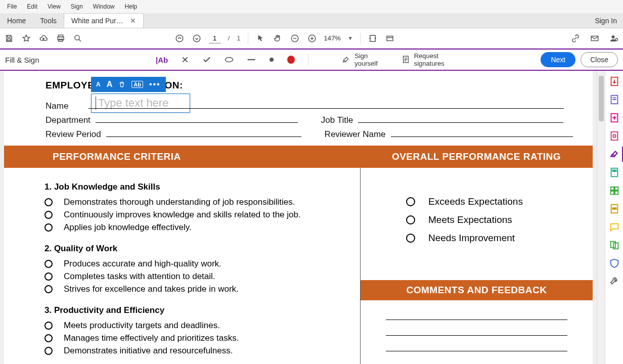  Describe the element at coordinates (350, 38) in the screenshot. I see `zoom-dropdown-icon: ▼` at that location.